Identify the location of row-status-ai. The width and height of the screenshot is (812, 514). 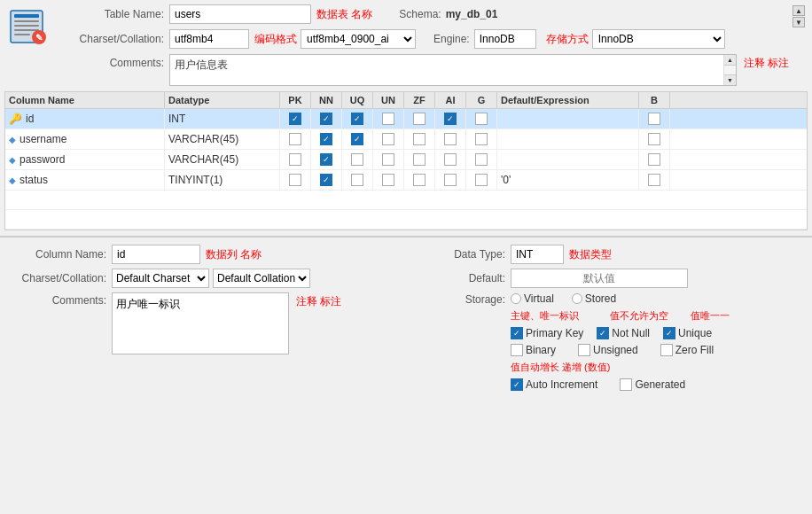
(450, 180).